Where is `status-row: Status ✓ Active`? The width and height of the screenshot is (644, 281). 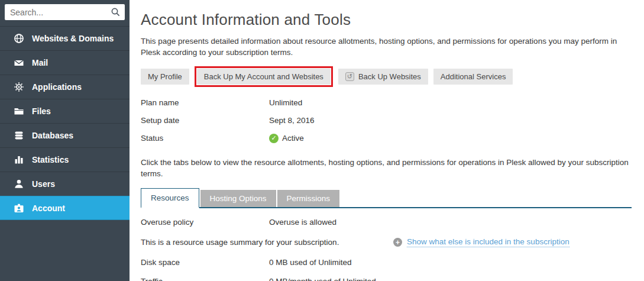
status-row: Status ✓ Active is located at coordinates (386, 138).